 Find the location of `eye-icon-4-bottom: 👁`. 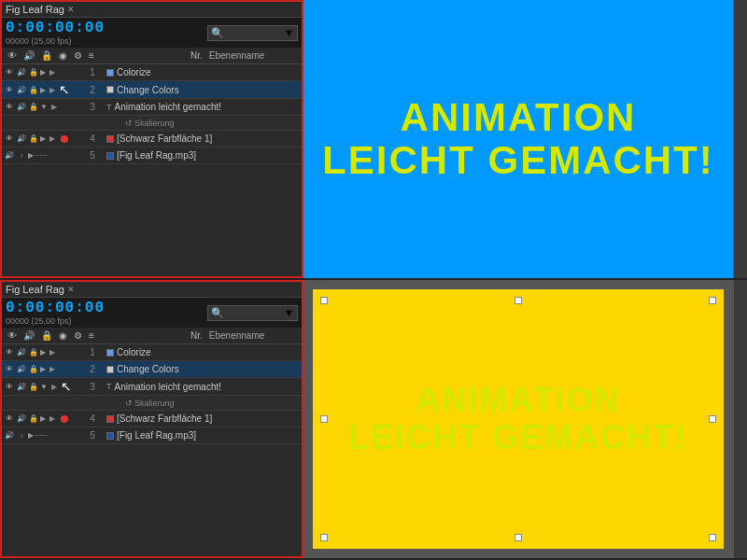

eye-icon-4-bottom: 👁 is located at coordinates (9, 419).